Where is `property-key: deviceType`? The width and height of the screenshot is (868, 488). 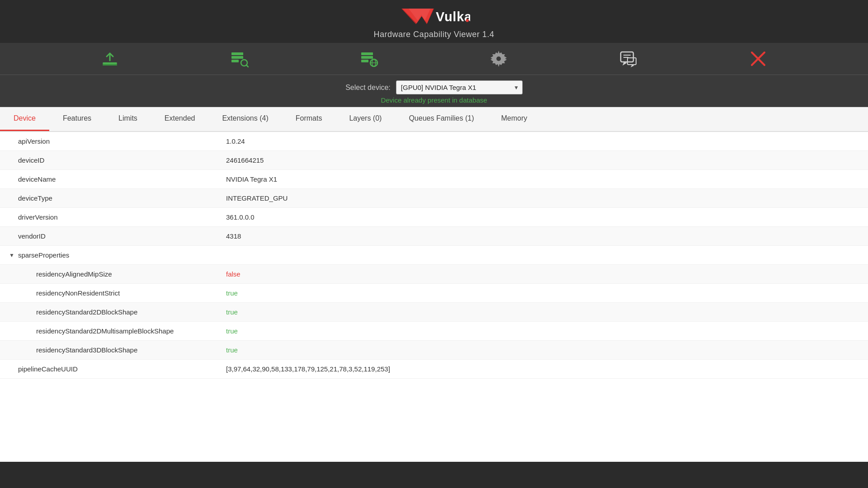 property-key: deviceType is located at coordinates (108, 198).